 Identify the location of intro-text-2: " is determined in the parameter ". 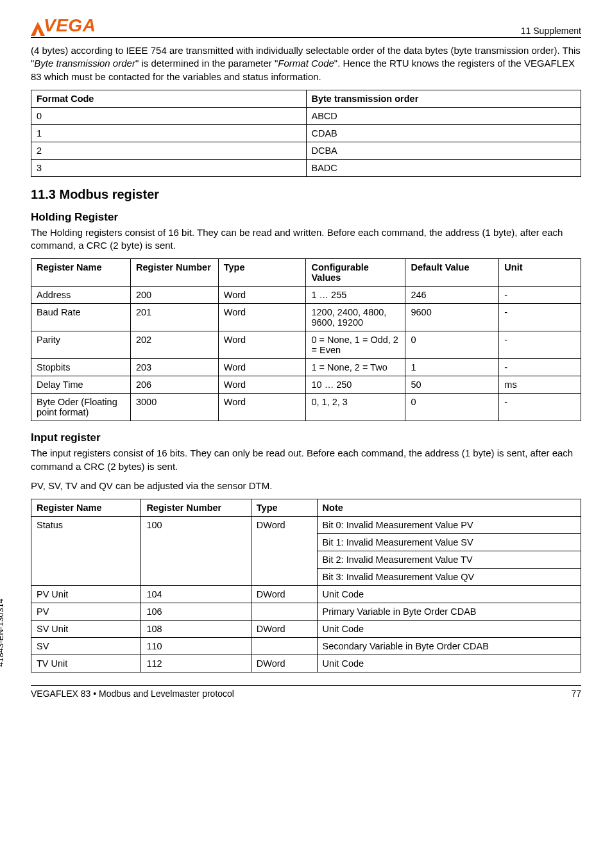
(207, 63).